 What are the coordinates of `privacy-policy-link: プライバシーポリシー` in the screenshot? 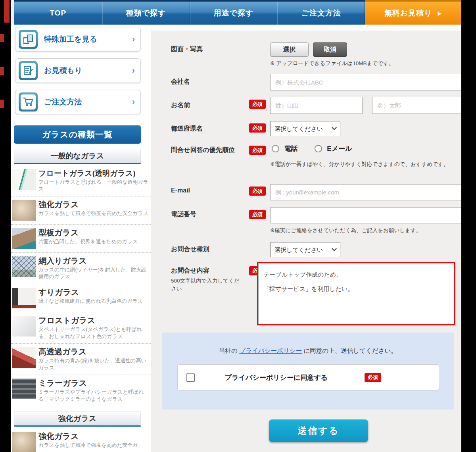 It's located at (271, 351).